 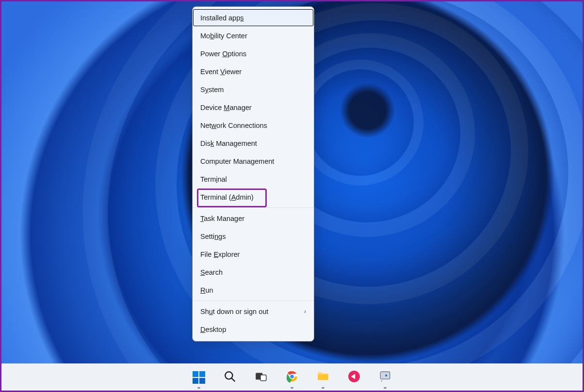 I want to click on menu-item-shut-down-or-sign-out: Shut down or sign out›, so click(x=253, y=311).